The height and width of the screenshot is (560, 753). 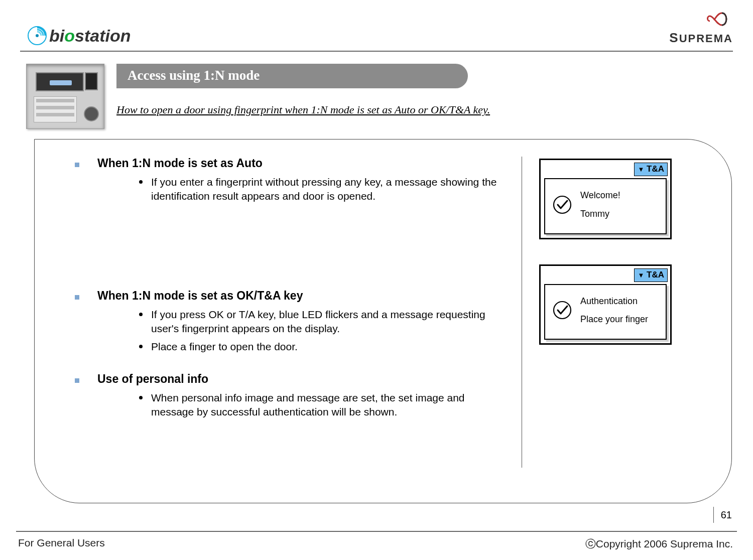 I want to click on screen-text: Authentication Place your finger, so click(x=614, y=311).